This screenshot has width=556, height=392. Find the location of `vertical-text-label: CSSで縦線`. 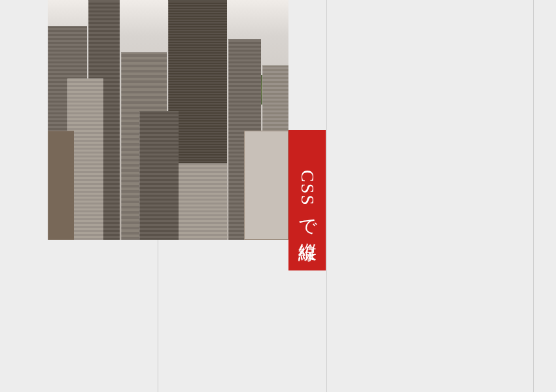

vertical-text-label: CSSで縦線 is located at coordinates (307, 200).